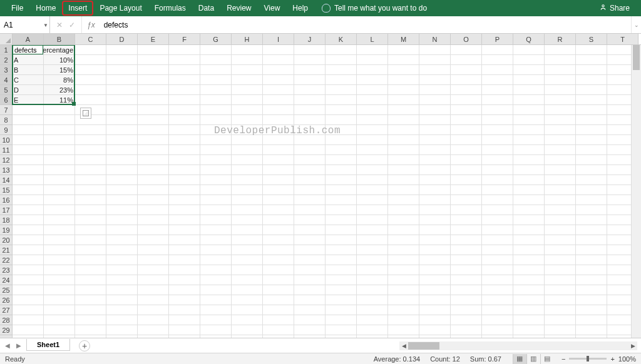  Describe the element at coordinates (310, 60) in the screenshot. I see `cell-J2` at that location.